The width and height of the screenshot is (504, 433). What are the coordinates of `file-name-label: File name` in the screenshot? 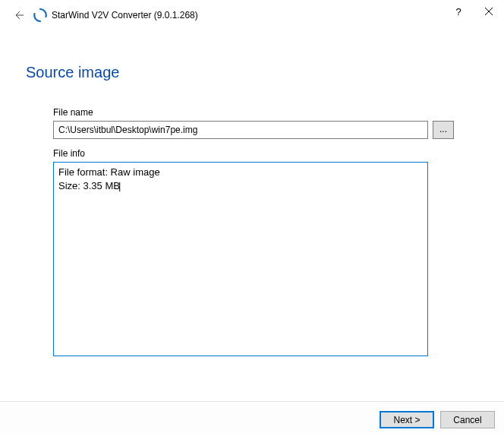 It's located at (266, 112).